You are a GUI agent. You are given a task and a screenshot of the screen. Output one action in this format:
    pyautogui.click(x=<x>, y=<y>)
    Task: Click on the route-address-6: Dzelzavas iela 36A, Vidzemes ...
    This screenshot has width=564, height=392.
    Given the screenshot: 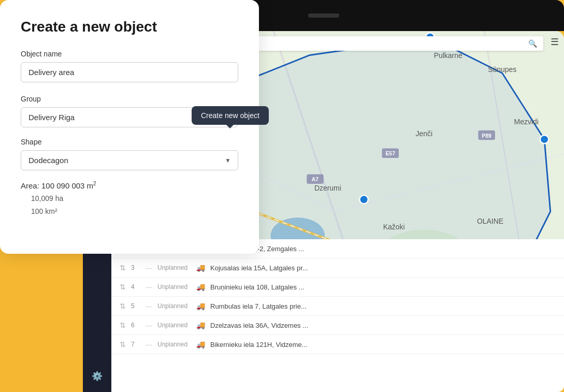 What is the action you would take?
    pyautogui.click(x=383, y=325)
    